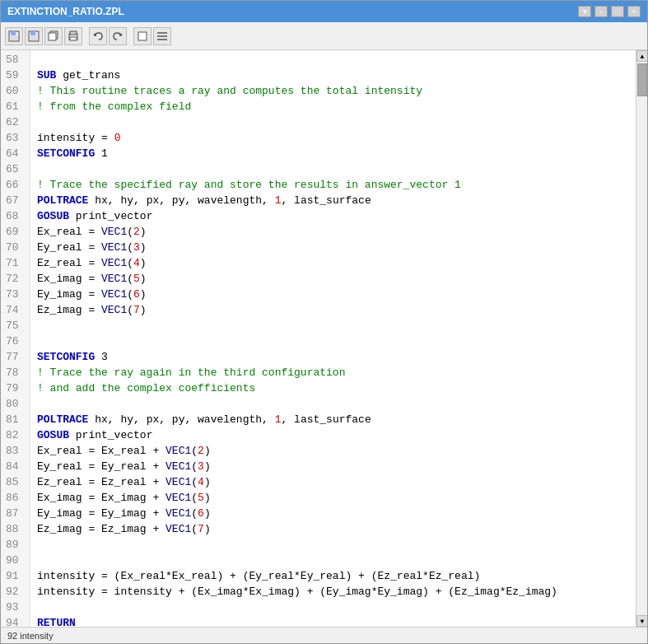 This screenshot has height=644, width=648. Describe the element at coordinates (15, 264) in the screenshot. I see `line-number: 71` at that location.